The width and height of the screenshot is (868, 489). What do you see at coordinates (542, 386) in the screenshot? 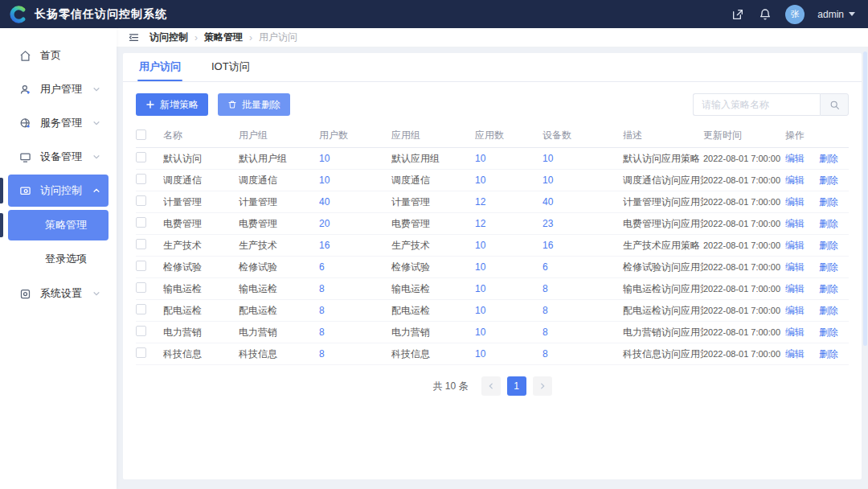
I see `next-page-button` at bounding box center [542, 386].